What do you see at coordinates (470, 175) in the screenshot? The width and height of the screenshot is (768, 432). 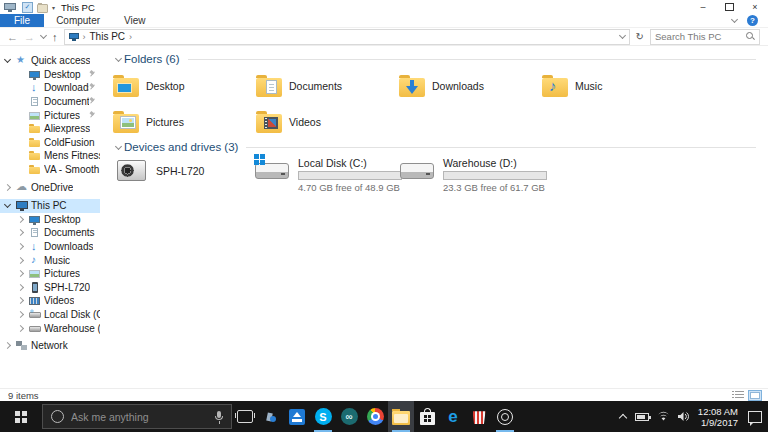 I see `device-tile-warehouse: Warehouse (D:) 23.3 GB free of 61.7 GB` at bounding box center [470, 175].